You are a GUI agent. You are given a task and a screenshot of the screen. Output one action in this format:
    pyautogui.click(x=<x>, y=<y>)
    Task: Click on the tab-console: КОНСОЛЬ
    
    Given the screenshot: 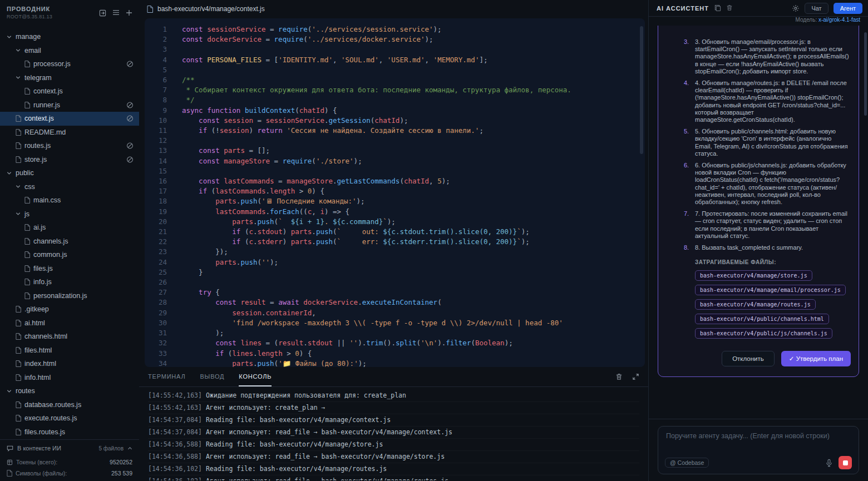 What is the action you would take?
    pyautogui.click(x=255, y=377)
    